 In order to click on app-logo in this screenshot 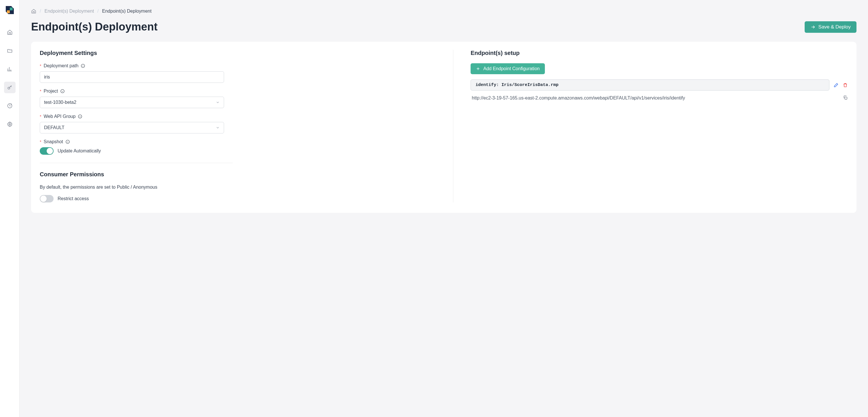, I will do `click(10, 10)`.